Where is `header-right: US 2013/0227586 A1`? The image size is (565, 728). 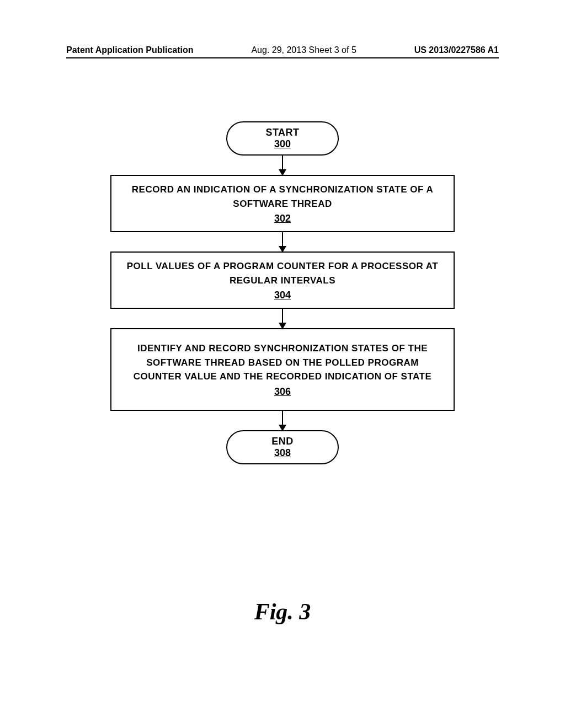 header-right: US 2013/0227586 A1 is located at coordinates (457, 50).